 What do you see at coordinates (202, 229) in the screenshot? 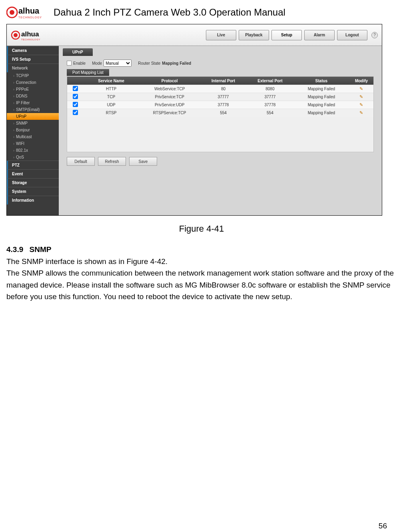
I see `figure-caption: Figure 4-41` at bounding box center [202, 229].